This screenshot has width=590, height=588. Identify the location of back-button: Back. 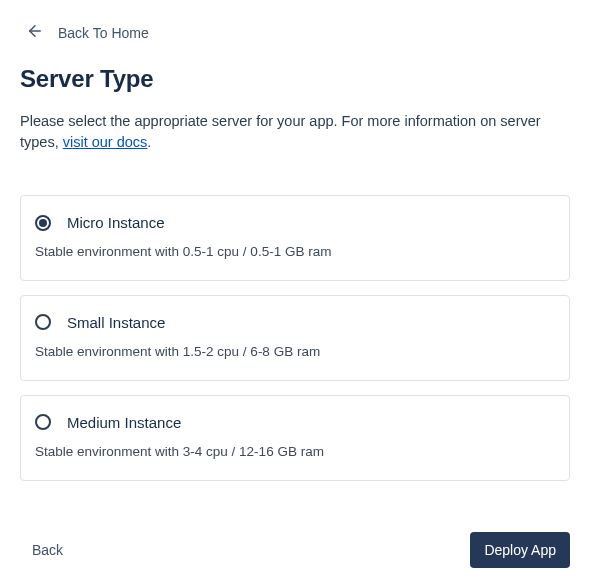
(48, 550).